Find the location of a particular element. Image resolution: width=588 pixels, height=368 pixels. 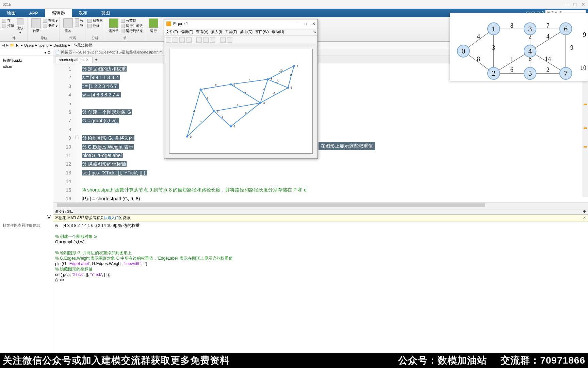

command-hint-bar: 不熟悉 MATLAB? 请参阅有关 快速入门 的资源。 ✕ is located at coordinates (321, 218).